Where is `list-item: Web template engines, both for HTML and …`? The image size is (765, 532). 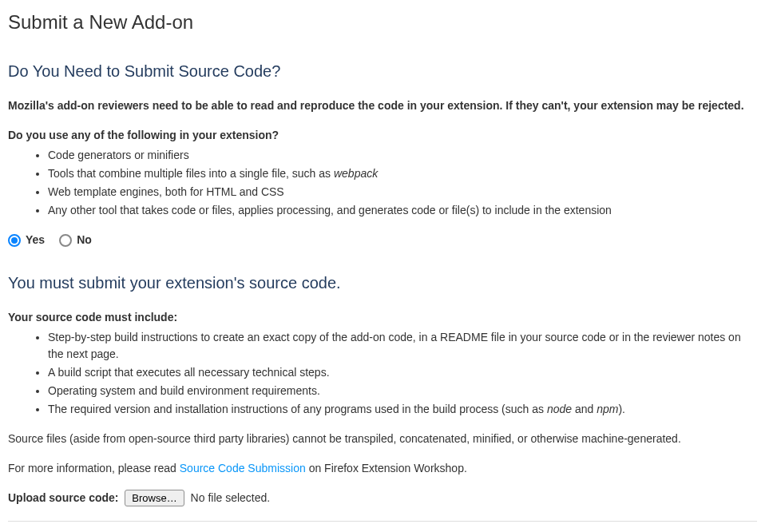
list-item: Web template engines, both for HTML and … is located at coordinates (402, 192).